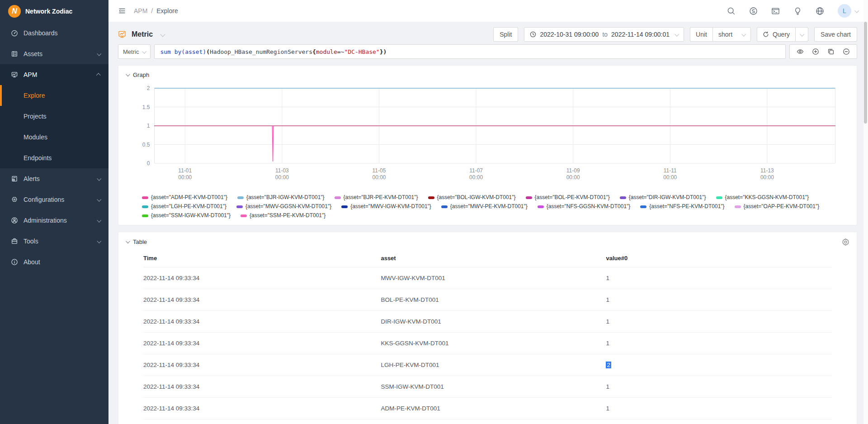 The height and width of the screenshot is (424, 868). Describe the element at coordinates (487, 365) in the screenshot. I see `table-row: 2022-11-14 09:33:34 LGH-PE-KVM-DT001 2` at that location.